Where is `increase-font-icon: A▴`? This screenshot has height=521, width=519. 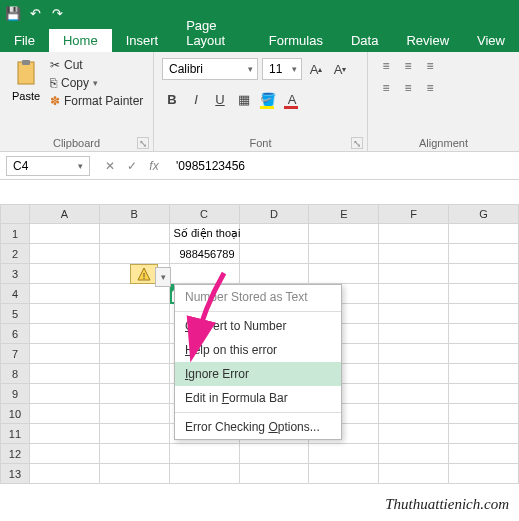 increase-font-icon: A▴ is located at coordinates (316, 69).